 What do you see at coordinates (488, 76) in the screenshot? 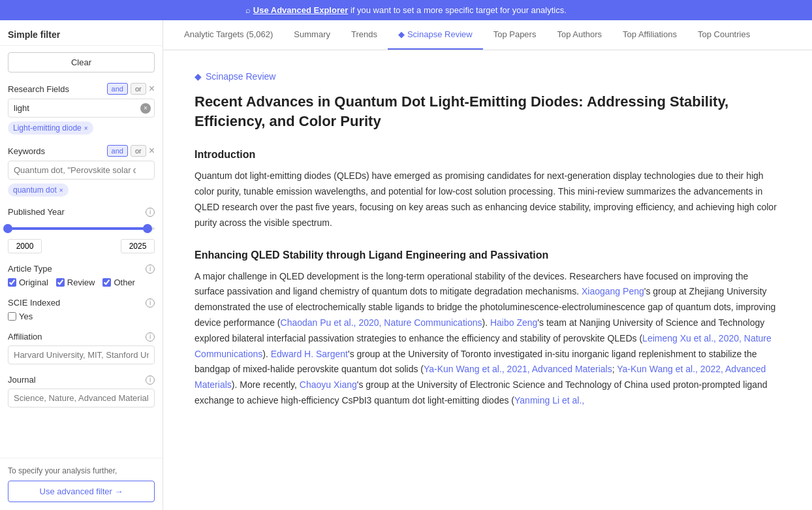
I see `scinapse-review-label: ◆ Scinapse Review` at bounding box center [488, 76].